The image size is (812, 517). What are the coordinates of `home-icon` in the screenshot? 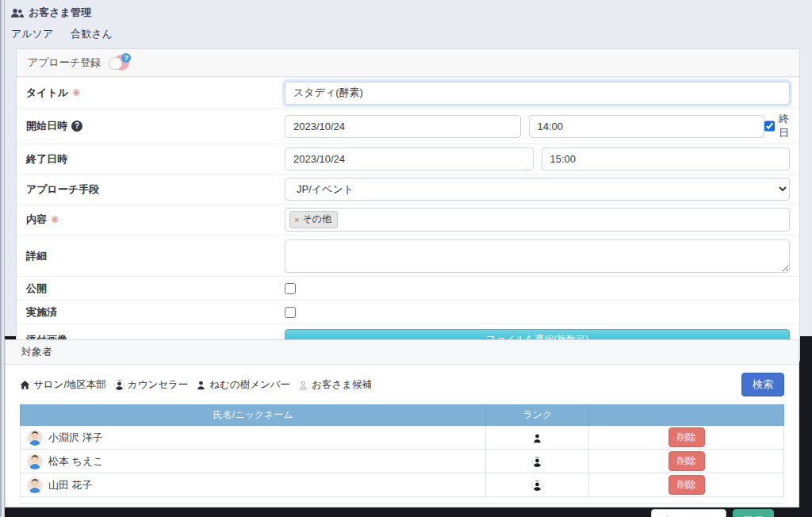 It's located at (25, 385).